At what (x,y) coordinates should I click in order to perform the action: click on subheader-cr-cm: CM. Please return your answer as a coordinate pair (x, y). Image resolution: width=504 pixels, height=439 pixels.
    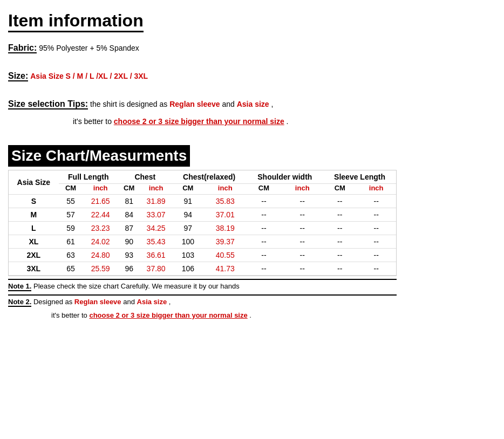
    Looking at the image, I should click on (188, 189).